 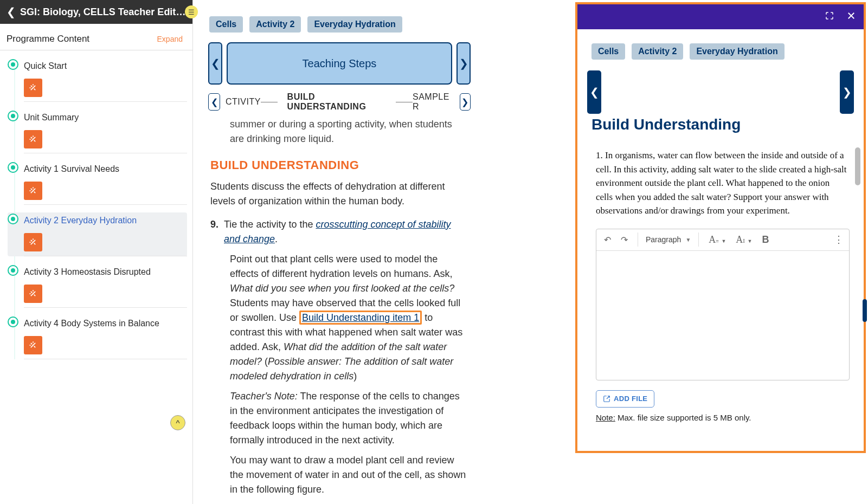 I want to click on course-title: SGI: Biology, CELLS Teacher Edition, ..., so click(x=104, y=12).